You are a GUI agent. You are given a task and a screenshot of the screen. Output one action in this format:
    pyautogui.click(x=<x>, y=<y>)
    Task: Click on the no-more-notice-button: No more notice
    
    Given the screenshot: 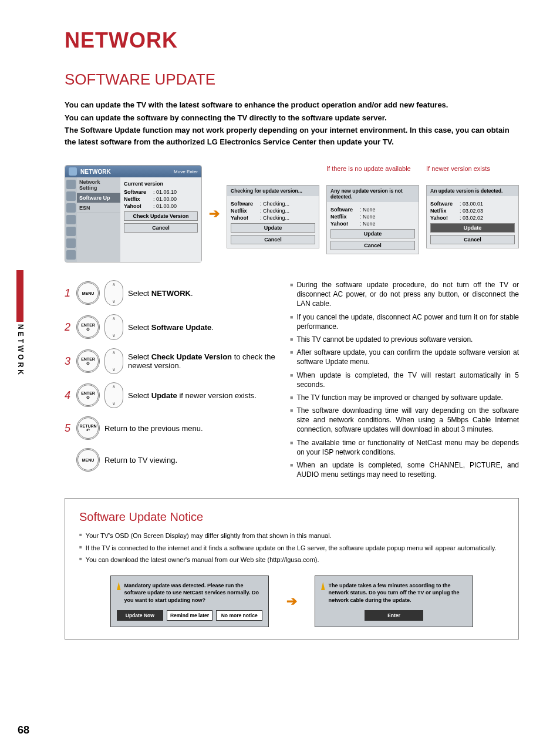 What is the action you would take?
    pyautogui.click(x=239, y=615)
    